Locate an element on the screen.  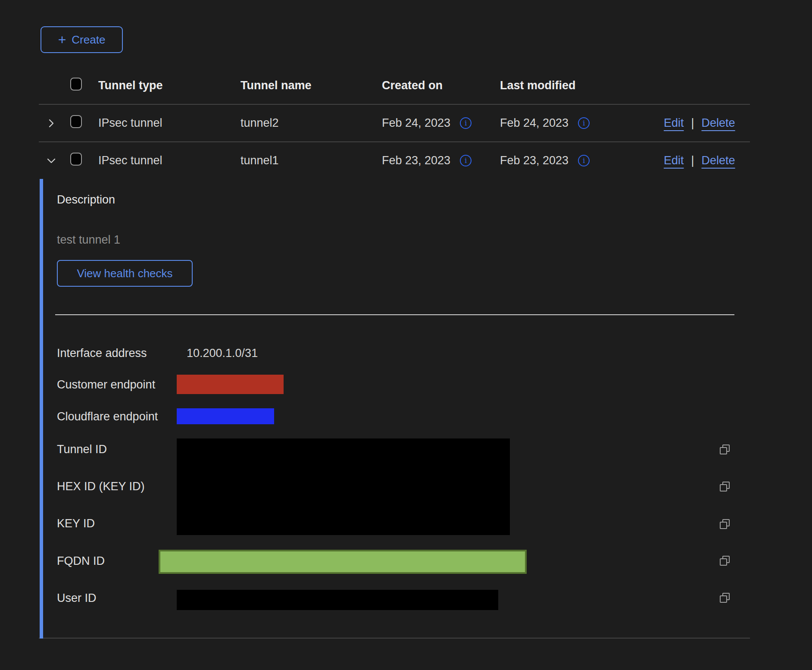
key-id-label: KEY ID is located at coordinates (76, 523).